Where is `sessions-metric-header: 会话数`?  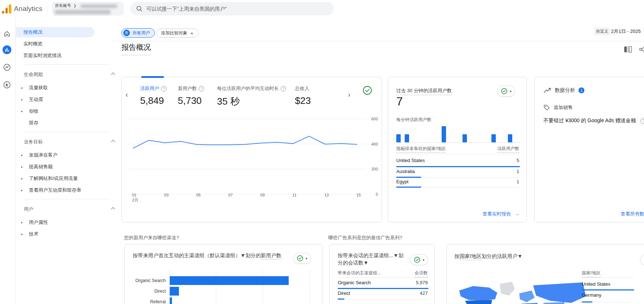 sessions-metric-header: 会话数 is located at coordinates (421, 274).